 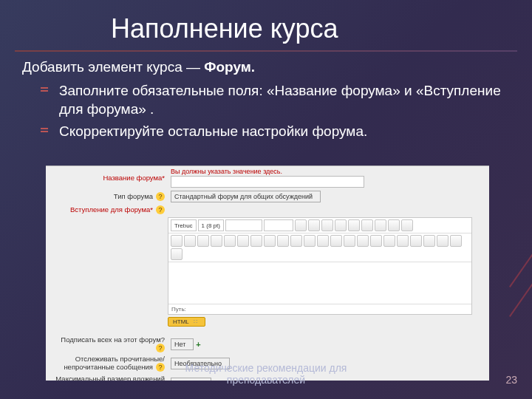 I want to click on paragraph-select, so click(x=244, y=225).